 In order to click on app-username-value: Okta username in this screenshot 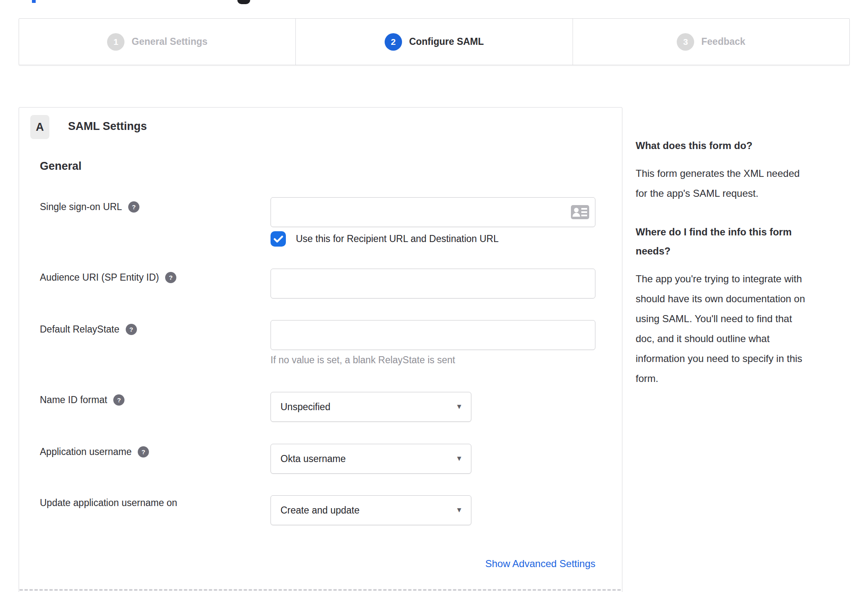, I will do `click(313, 459)`.